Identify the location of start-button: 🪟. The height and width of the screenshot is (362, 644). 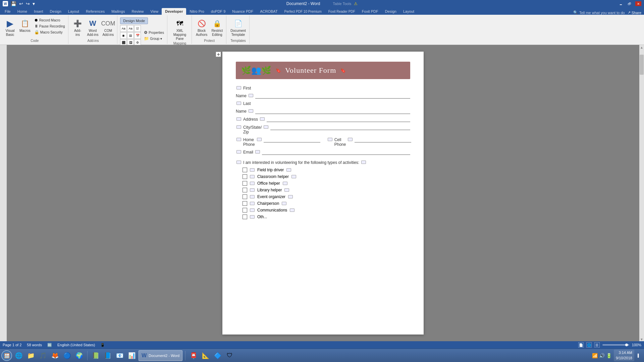
(7, 356).